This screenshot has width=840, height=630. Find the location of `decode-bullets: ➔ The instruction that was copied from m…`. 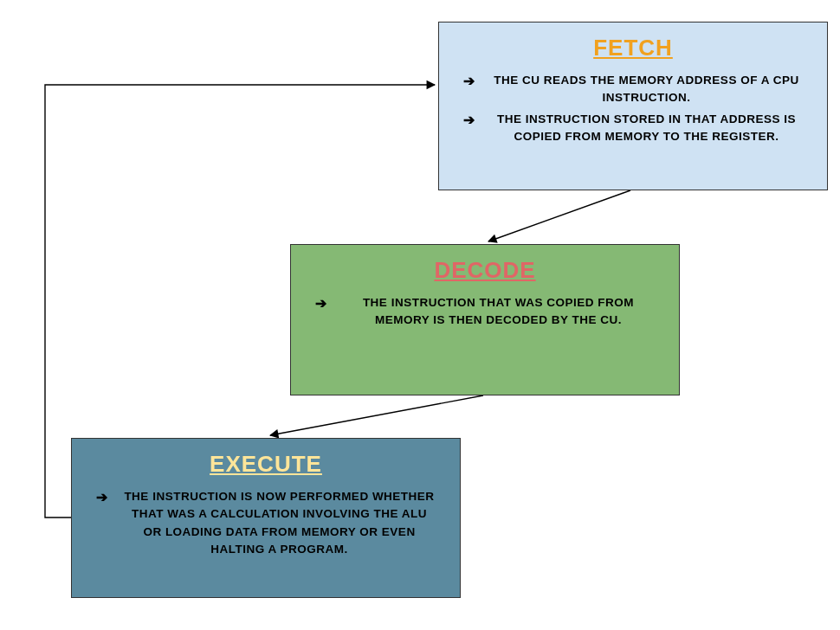

decode-bullets: ➔ The instruction that was copied from m… is located at coordinates (485, 318).